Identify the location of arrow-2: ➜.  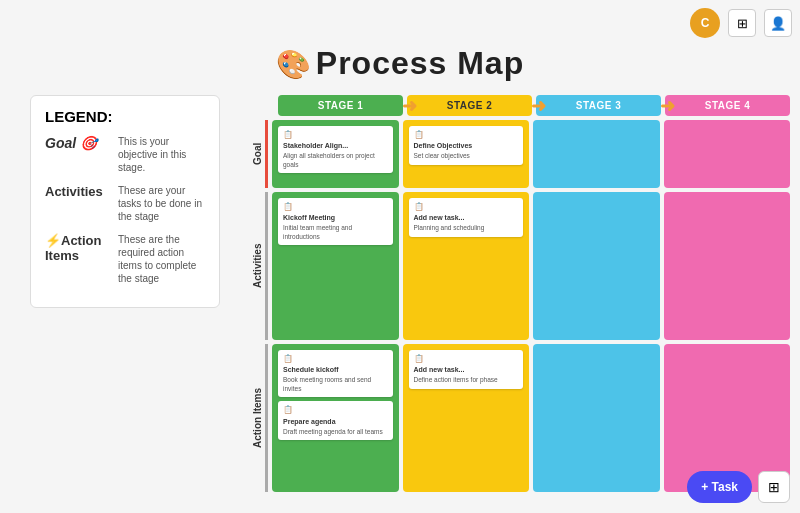
(539, 106).